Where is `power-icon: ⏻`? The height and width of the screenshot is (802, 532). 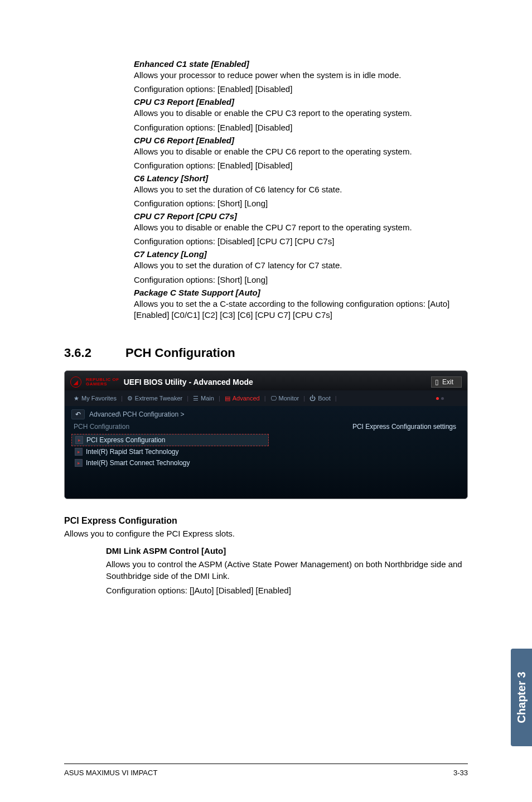 power-icon: ⏻ is located at coordinates (312, 398).